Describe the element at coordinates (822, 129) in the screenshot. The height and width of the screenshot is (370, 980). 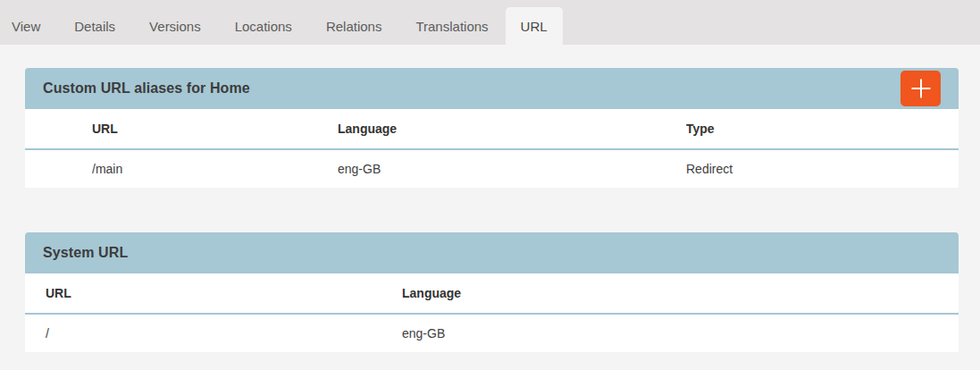
I see `column-header-type: Type` at that location.